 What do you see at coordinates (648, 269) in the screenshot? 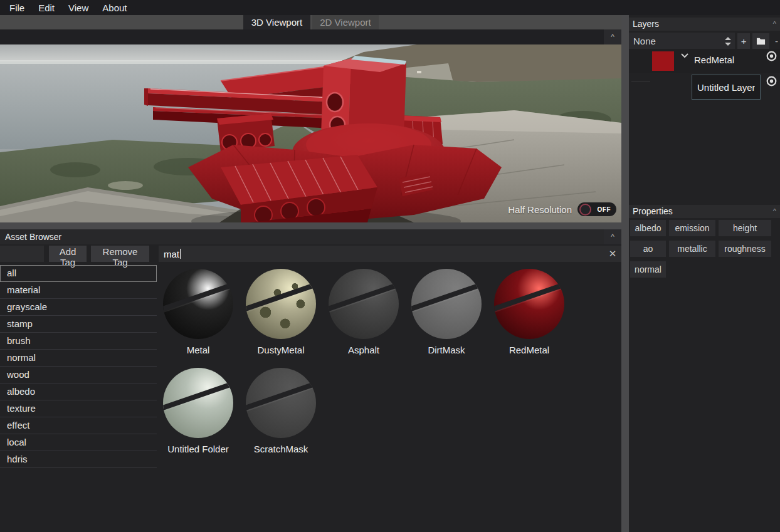
I see `channel-button-normal: normal` at bounding box center [648, 269].